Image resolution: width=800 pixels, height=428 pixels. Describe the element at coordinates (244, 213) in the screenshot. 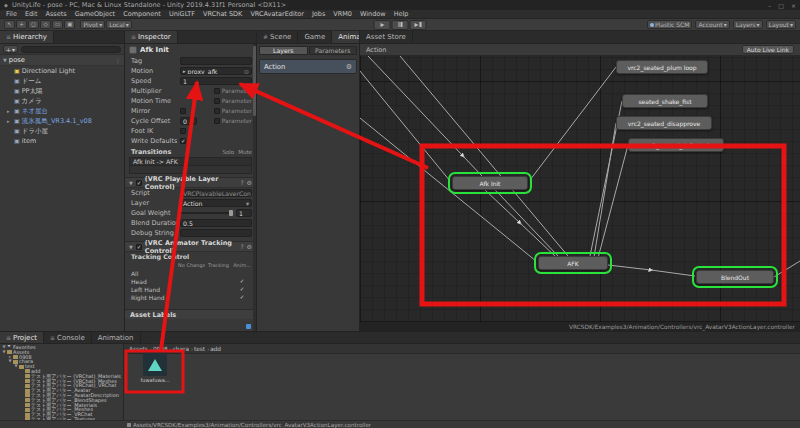

I see `goal-weight-field: 1` at that location.